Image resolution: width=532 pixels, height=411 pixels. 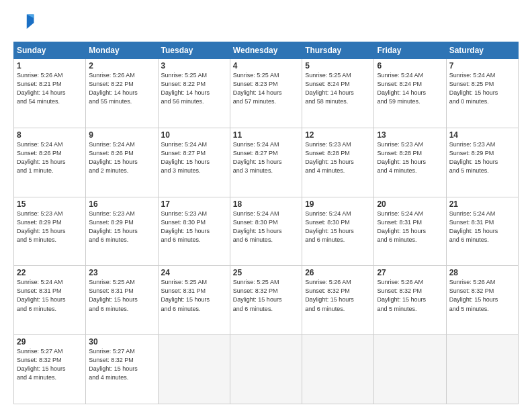 What do you see at coordinates (266, 273) in the screenshot?
I see `day-number: 25` at bounding box center [266, 273].